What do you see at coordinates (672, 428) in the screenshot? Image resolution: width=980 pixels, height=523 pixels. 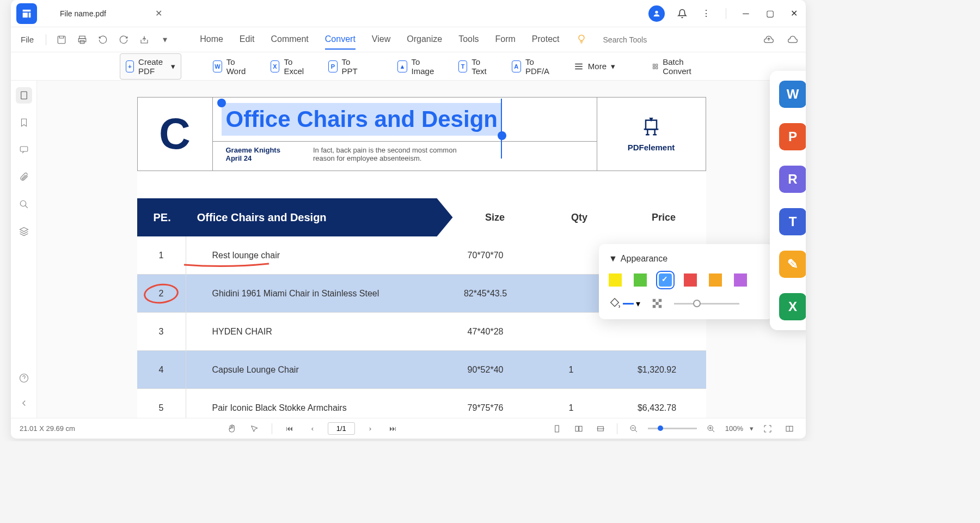 I see `zoom-slider` at bounding box center [672, 428].